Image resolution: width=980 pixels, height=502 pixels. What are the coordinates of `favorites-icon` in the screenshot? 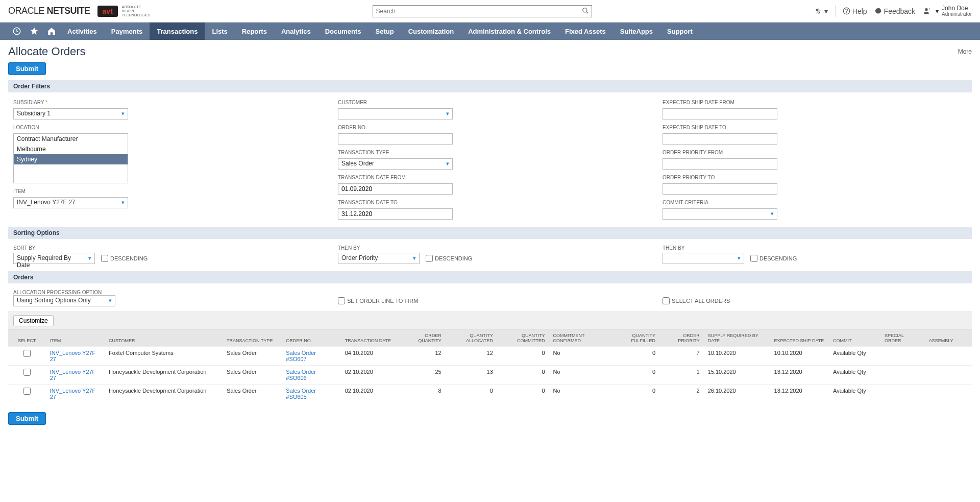 It's located at (34, 31).